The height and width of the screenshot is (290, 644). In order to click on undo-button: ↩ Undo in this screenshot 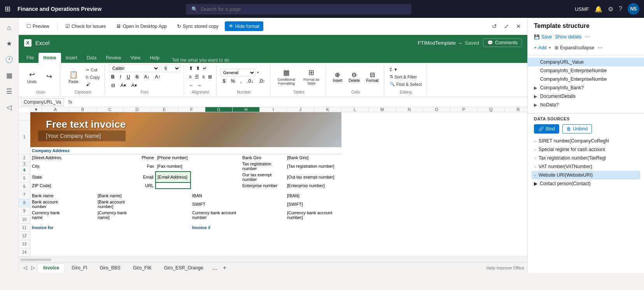, I will do `click(32, 77)`.